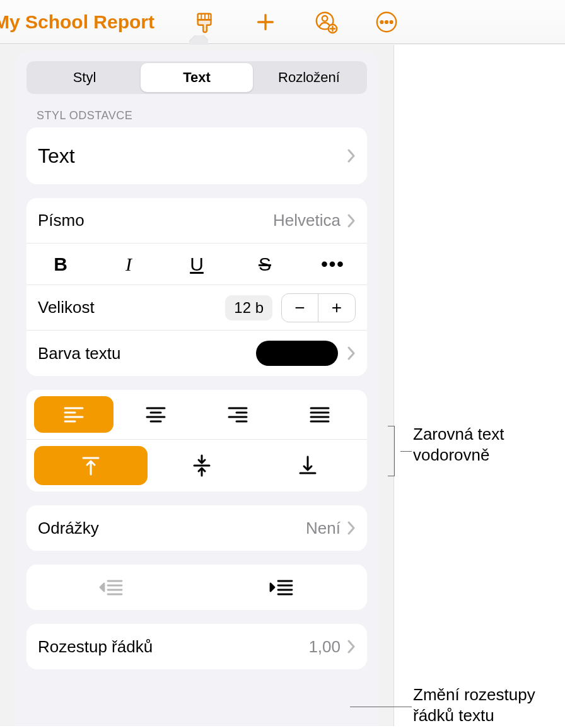 Image resolution: width=565 pixels, height=728 pixels. What do you see at coordinates (197, 78) in the screenshot?
I see `tab-text: Text` at bounding box center [197, 78].